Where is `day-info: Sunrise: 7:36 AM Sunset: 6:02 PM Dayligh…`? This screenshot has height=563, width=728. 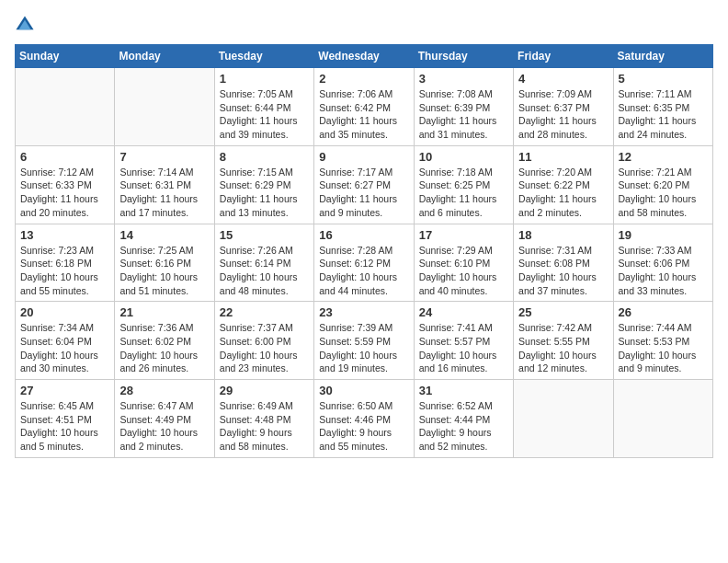 day-info: Sunrise: 7:36 AM Sunset: 6:02 PM Dayligh… is located at coordinates (164, 348).